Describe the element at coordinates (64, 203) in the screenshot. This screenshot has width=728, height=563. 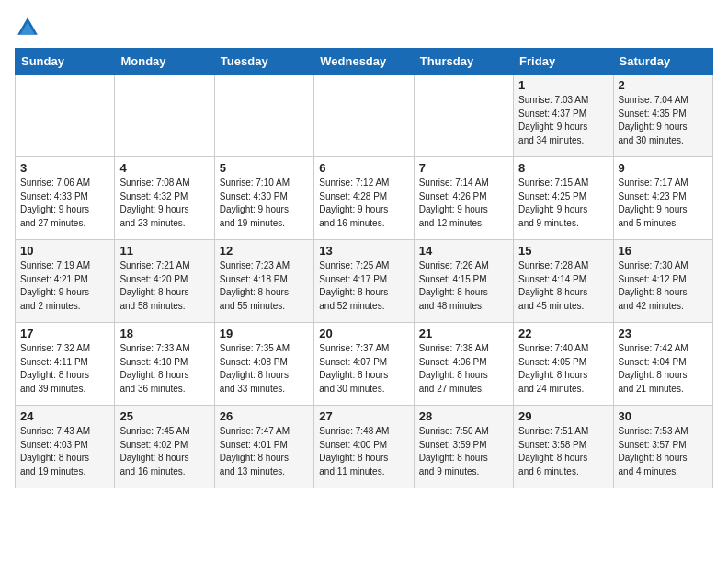
I see `day-info: Sunrise: 7:06 AM Sunset: 4:33 PM Dayligh…` at that location.